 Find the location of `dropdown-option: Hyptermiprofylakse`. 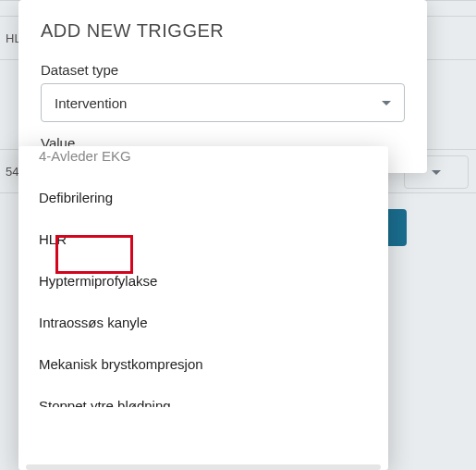

dropdown-option: Hyptermiprofylakse is located at coordinates (203, 281).